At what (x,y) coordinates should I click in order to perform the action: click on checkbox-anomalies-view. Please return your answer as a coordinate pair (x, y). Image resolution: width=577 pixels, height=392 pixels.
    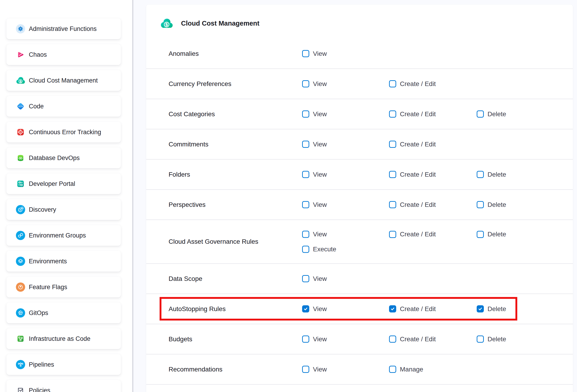
    Looking at the image, I should click on (306, 54).